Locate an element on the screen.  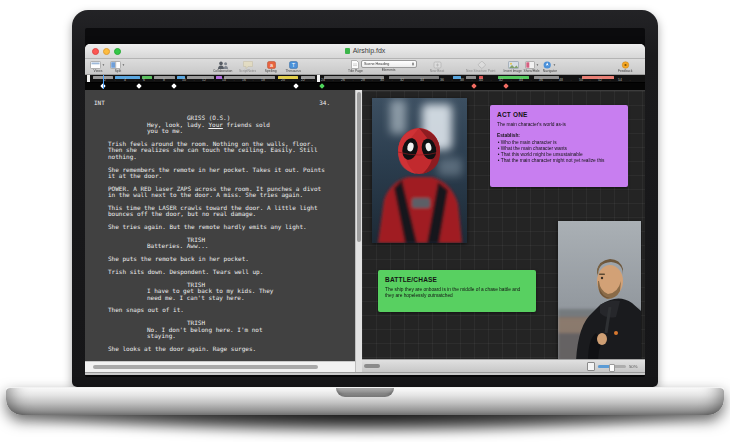
toolbar-navigator: ▾Navigator is located at coordinates (550, 68).